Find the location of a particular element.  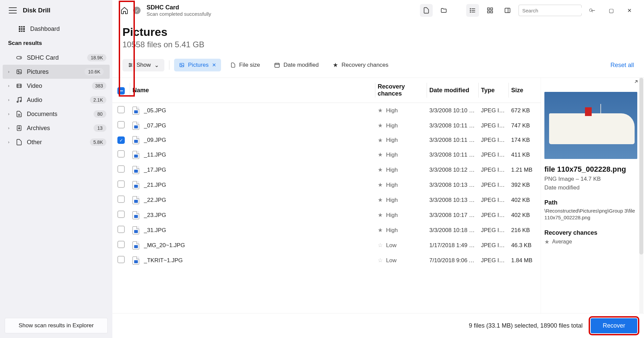

sidebar-item-video: ›Video383 is located at coordinates (56, 86).